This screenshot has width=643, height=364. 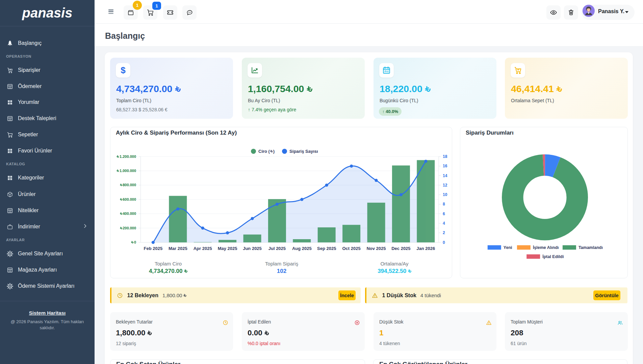 I want to click on svg-text: Nov 2025, so click(x=376, y=248).